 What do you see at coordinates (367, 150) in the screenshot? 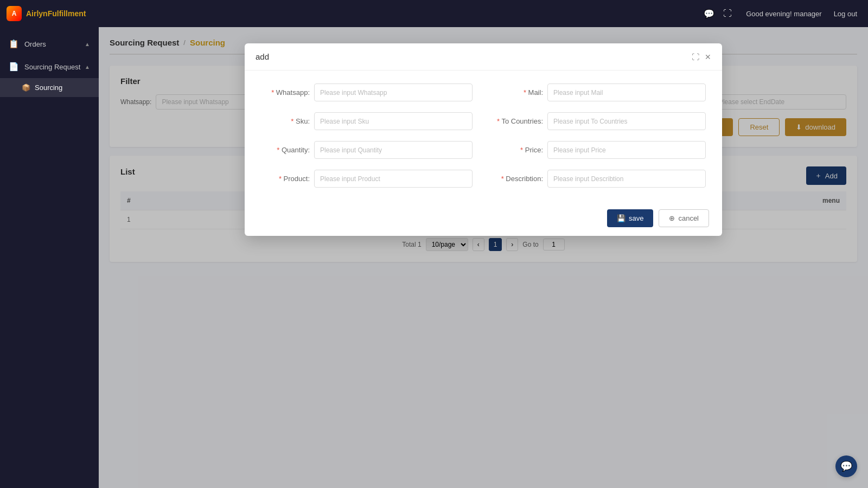
I see `modal-quantity-group: Quantity:` at bounding box center [367, 150].